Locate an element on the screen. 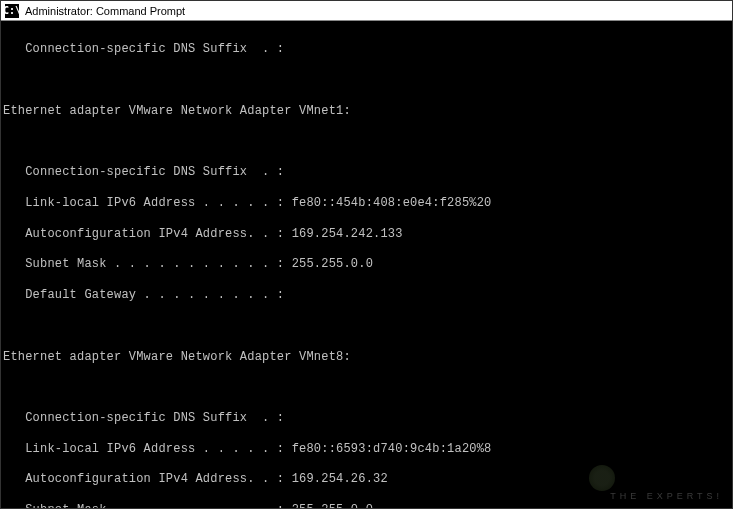 The width and height of the screenshot is (733, 509). cmd-icon: C:\ is located at coordinates (12, 11).